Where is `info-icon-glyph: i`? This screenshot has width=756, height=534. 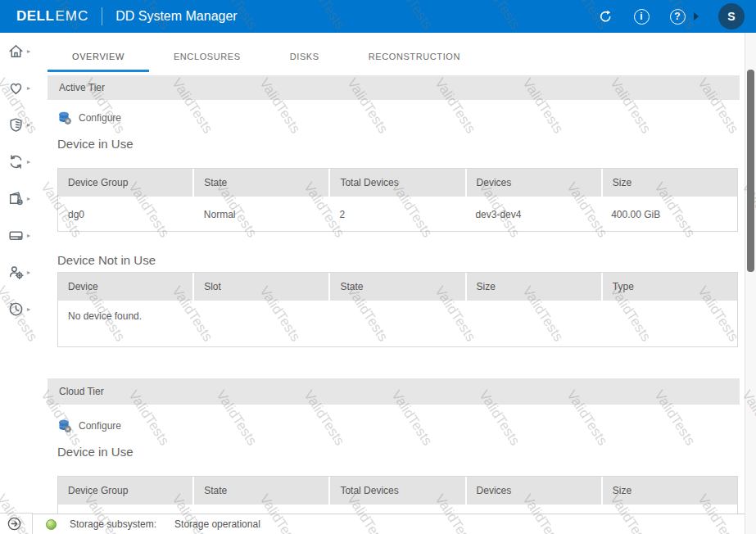
info-icon-glyph: i is located at coordinates (642, 16).